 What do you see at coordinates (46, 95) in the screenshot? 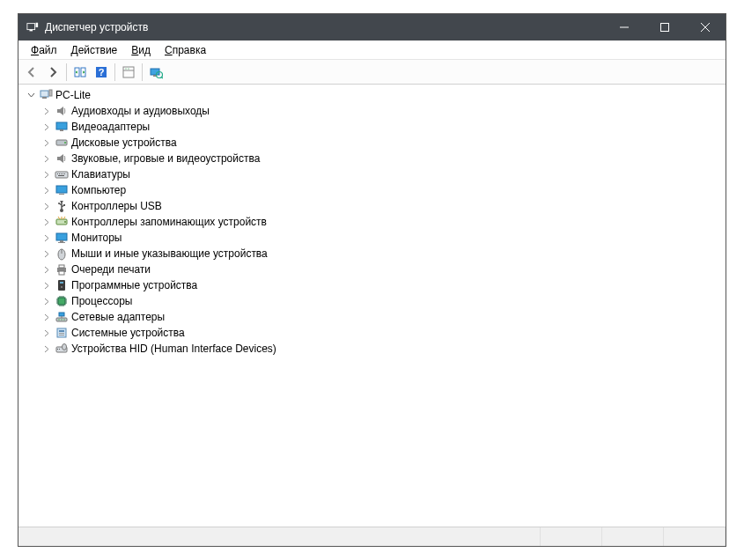
I see `computer-root-icon` at bounding box center [46, 95].